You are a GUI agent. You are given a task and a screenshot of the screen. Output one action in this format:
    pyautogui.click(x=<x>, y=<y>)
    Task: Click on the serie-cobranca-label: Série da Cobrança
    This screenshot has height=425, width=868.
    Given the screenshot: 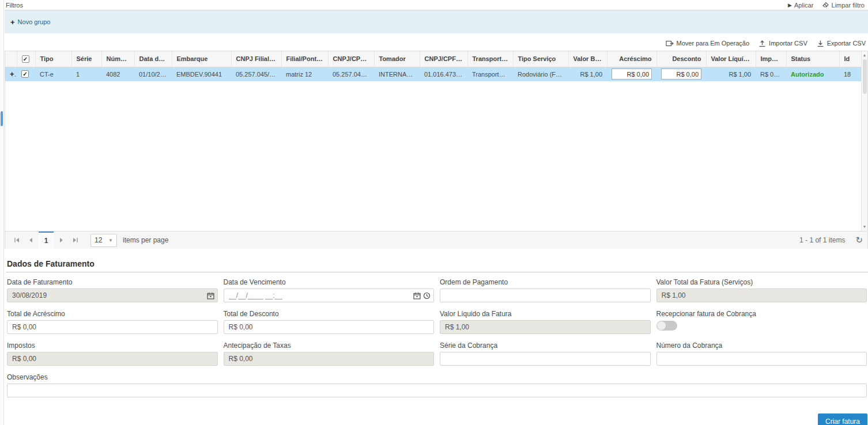 What is the action you would take?
    pyautogui.click(x=545, y=346)
    